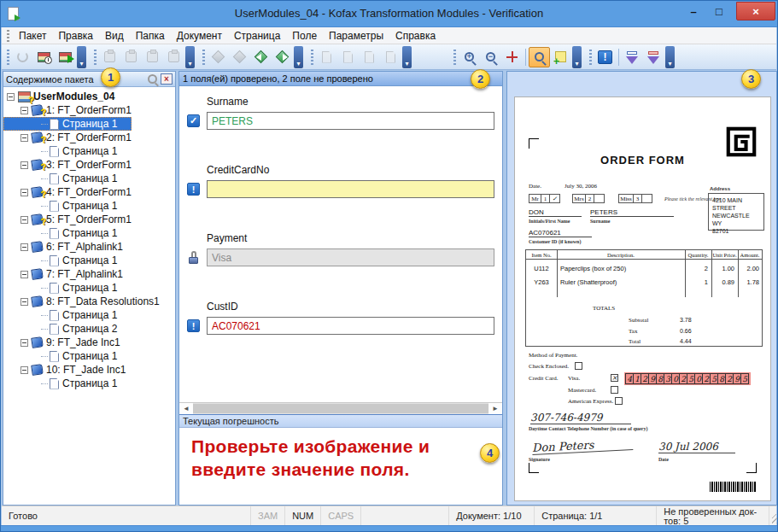  What do you see at coordinates (534, 143) in the screenshot?
I see `registration-mark` at bounding box center [534, 143].